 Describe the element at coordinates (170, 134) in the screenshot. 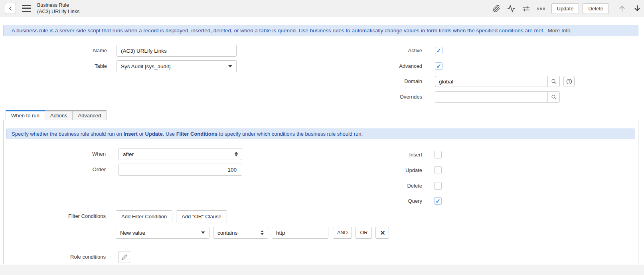

I see `message-text: . Use` at that location.